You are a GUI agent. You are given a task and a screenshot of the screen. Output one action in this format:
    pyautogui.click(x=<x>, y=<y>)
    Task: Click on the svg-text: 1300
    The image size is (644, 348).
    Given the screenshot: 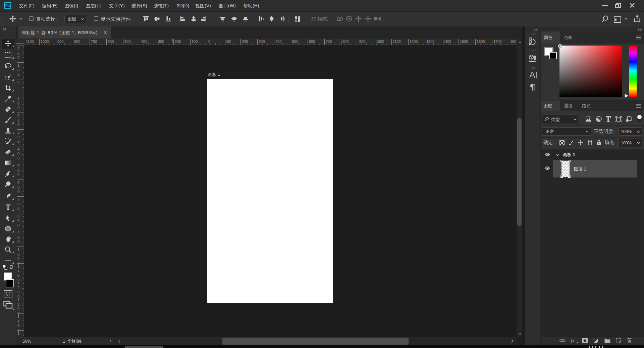 What is the action you would take?
    pyautogui.click(x=430, y=42)
    